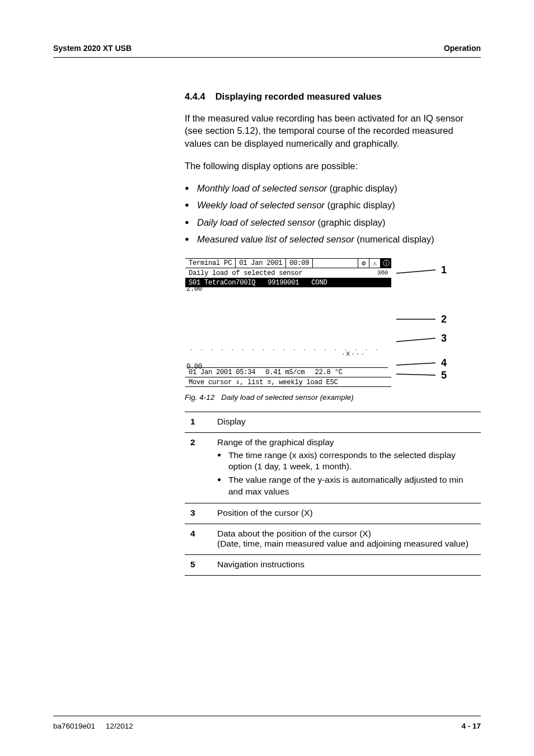 The image size is (534, 756). What do you see at coordinates (285, 372) in the screenshot?
I see `cursor-value: 0.41 mS/cm` at bounding box center [285, 372].